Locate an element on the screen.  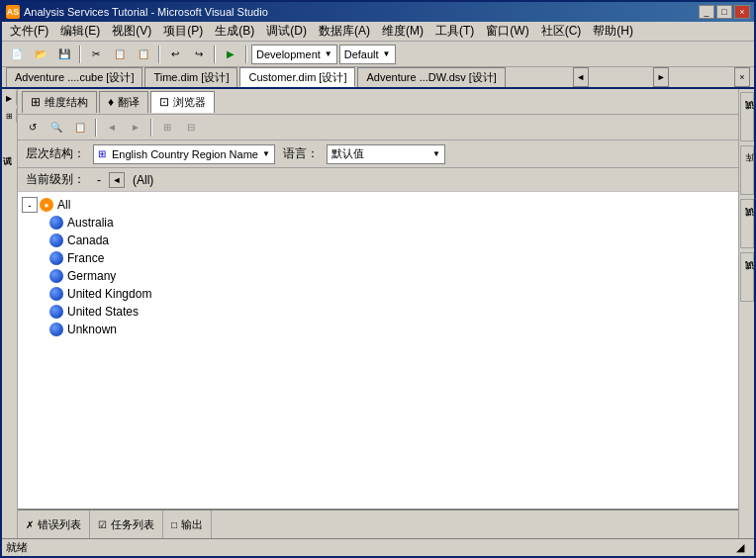
left-tool-btn2: ⊞ is located at coordinates (10, 116).